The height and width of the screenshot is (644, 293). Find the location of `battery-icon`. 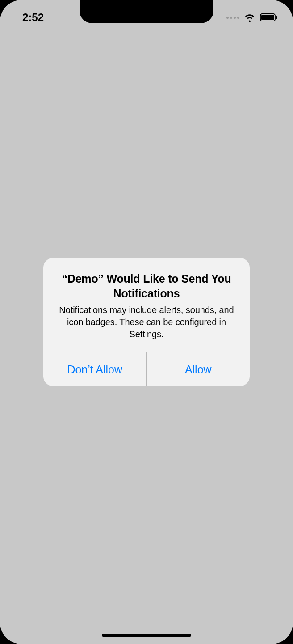

battery-icon is located at coordinates (269, 17).